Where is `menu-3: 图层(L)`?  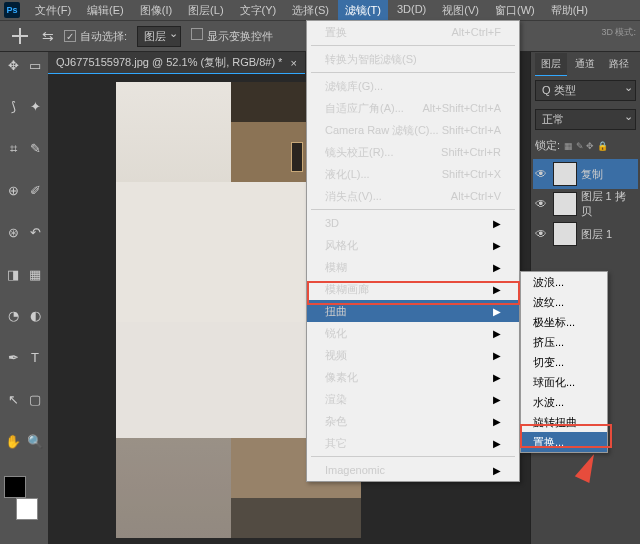 menu-3: 图层(L) is located at coordinates (206, 10).